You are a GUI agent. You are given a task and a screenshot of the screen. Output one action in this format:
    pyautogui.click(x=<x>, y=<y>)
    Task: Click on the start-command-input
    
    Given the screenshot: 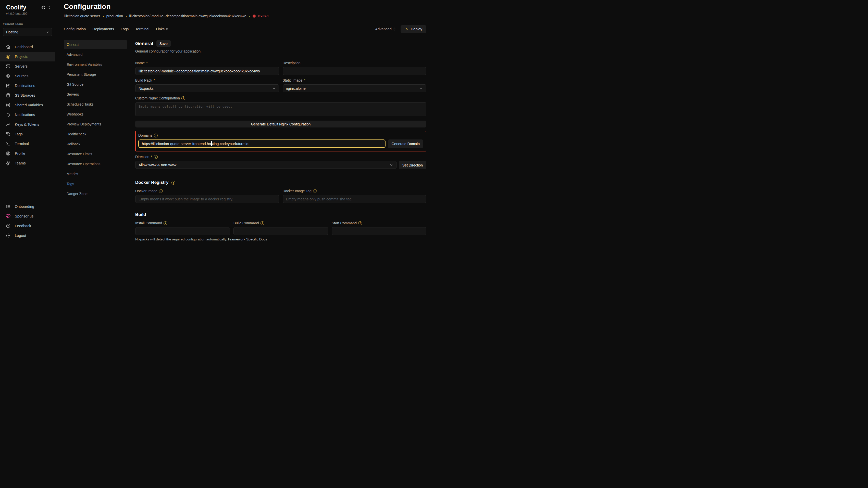 What is the action you would take?
    pyautogui.click(x=379, y=231)
    